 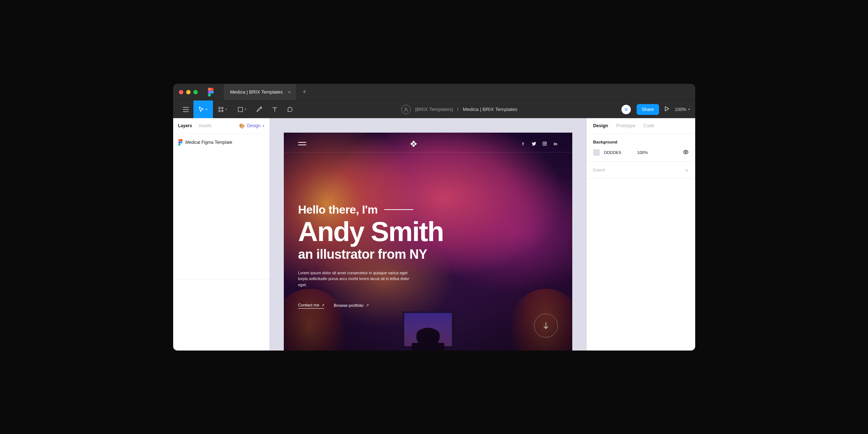 I want to click on hero-subtitle: an illustrator from NY, so click(x=428, y=254).